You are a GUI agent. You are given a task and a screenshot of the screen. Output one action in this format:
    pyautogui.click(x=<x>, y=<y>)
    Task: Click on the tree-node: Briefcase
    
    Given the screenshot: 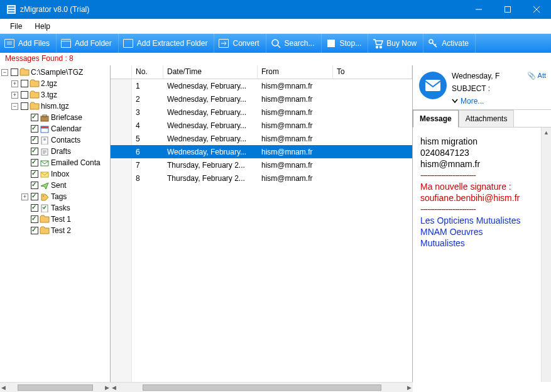 What is the action you would take?
    pyautogui.click(x=65, y=117)
    